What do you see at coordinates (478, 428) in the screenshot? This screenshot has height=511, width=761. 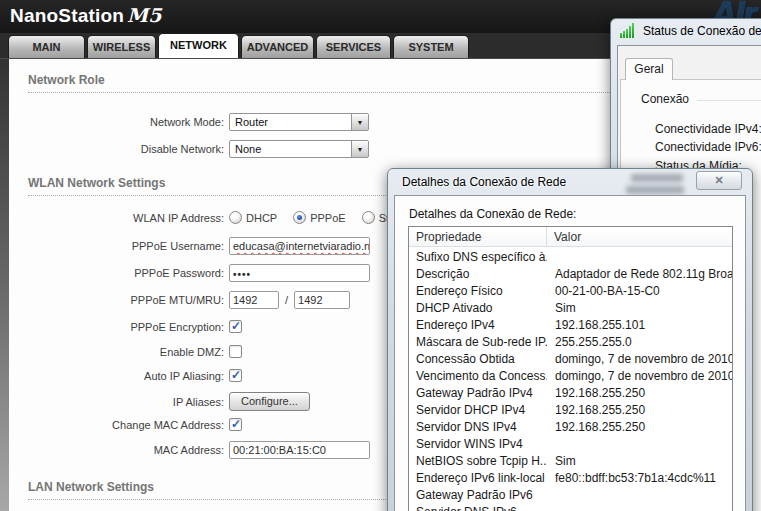 I see `property-cell: Servidor DNS IPv4` at bounding box center [478, 428].